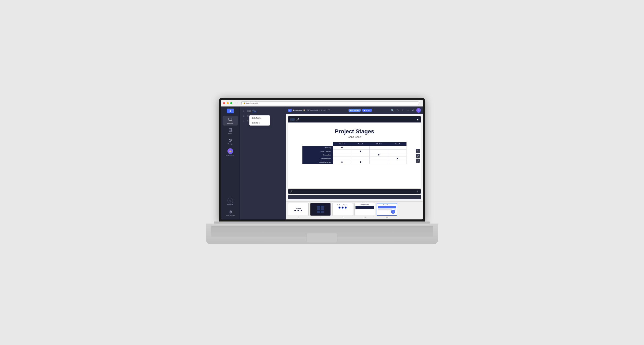 This screenshot has width=644, height=345. I want to click on nav-forward: ›, so click(237, 103).